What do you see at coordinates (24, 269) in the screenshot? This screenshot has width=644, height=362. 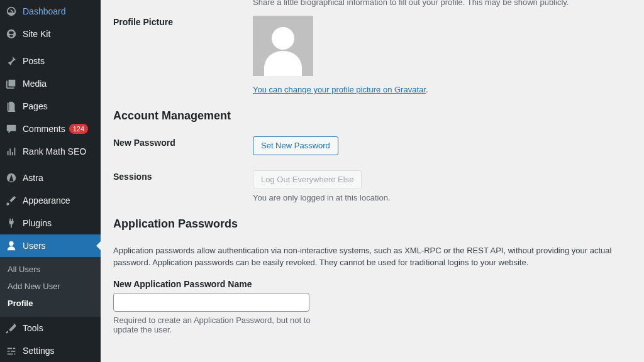 I see `submenu-item-label: All Users` at bounding box center [24, 269].